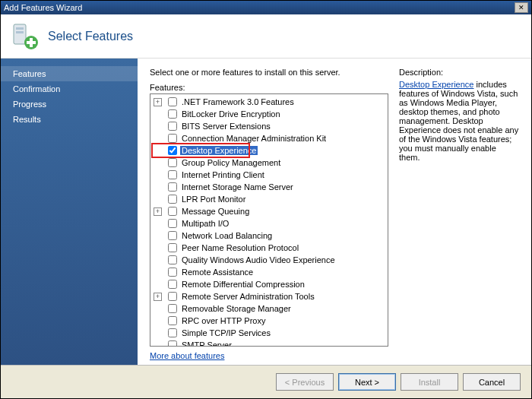  I want to click on feature-label: BitLocker Drive Encryption, so click(231, 114).